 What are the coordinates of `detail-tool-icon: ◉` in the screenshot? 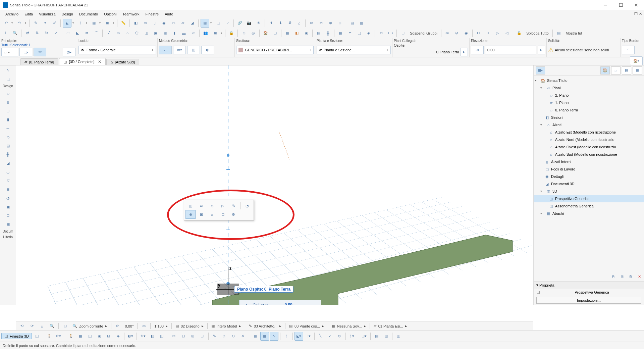 It's located at (164, 23).